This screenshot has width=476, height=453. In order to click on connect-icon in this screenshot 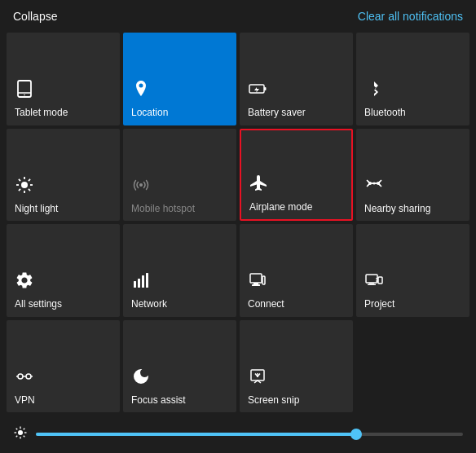, I will do `click(258, 282)`.